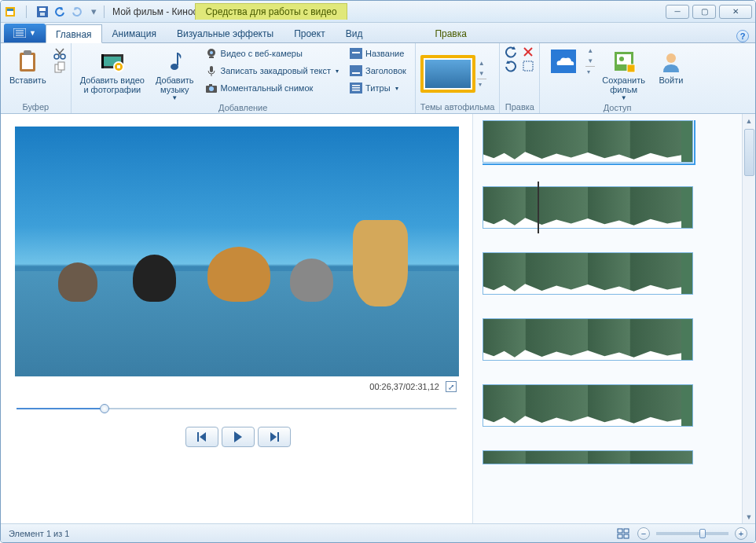 The height and width of the screenshot is (543, 756). What do you see at coordinates (42, 12) in the screenshot?
I see `save-icon` at bounding box center [42, 12].